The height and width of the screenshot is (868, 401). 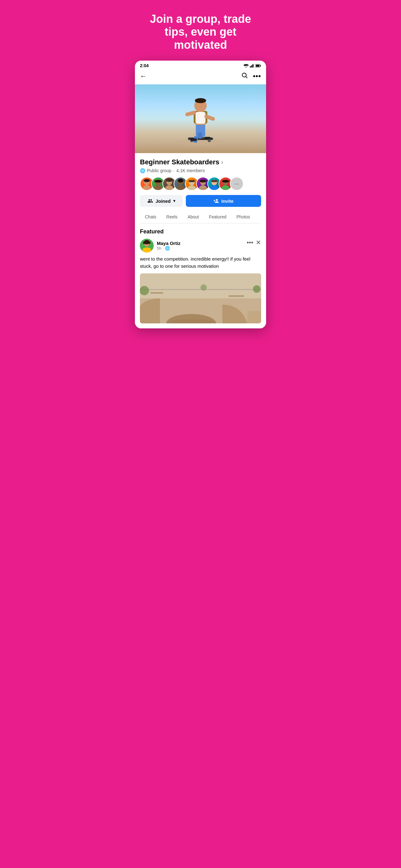 What do you see at coordinates (258, 66) in the screenshot?
I see `battery-icon` at bounding box center [258, 66].